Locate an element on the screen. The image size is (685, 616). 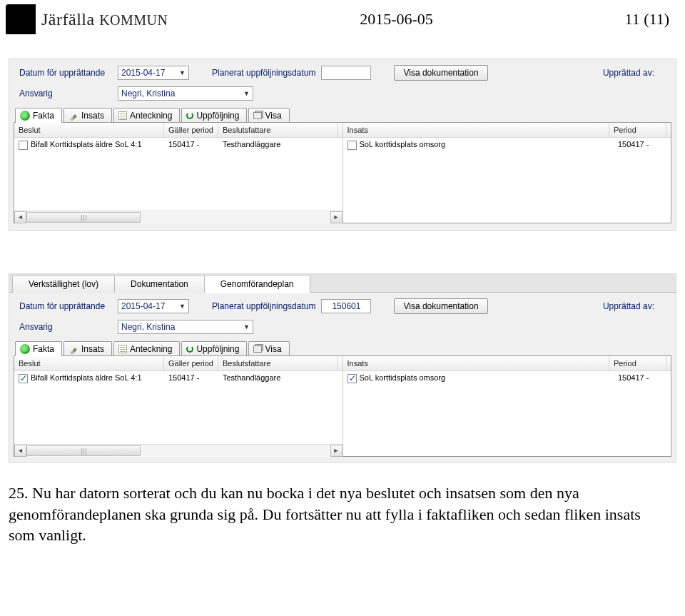
globe-icon is located at coordinates (25, 116).